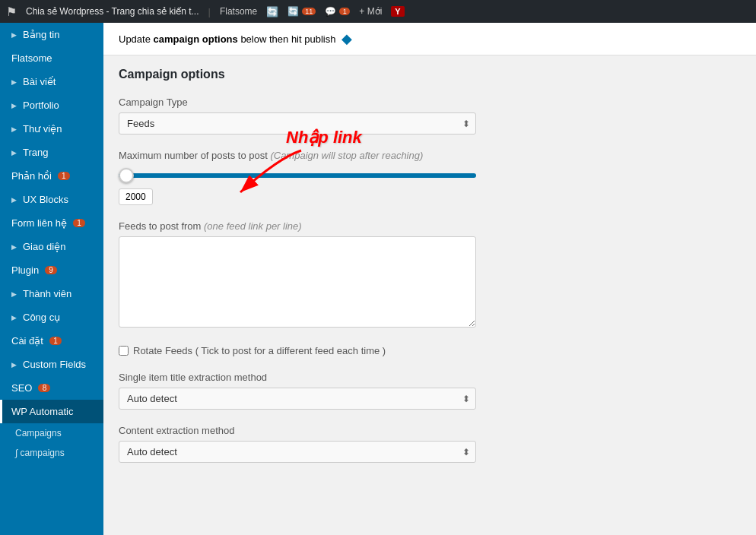  What do you see at coordinates (52, 271) in the screenshot?
I see `sidebar-item-plugin: Plugin 9` at bounding box center [52, 271].